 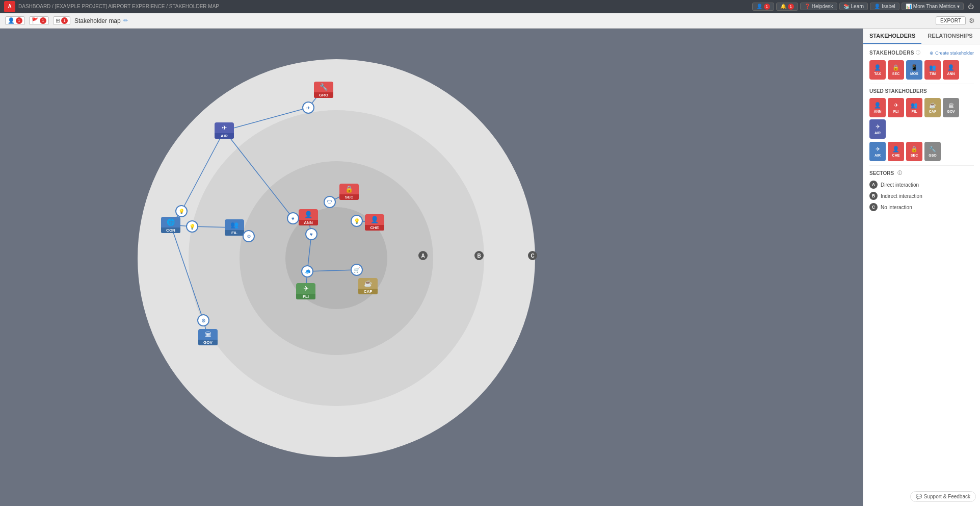 I want to click on sector-b: B Indirect interaction, so click(x=921, y=196).